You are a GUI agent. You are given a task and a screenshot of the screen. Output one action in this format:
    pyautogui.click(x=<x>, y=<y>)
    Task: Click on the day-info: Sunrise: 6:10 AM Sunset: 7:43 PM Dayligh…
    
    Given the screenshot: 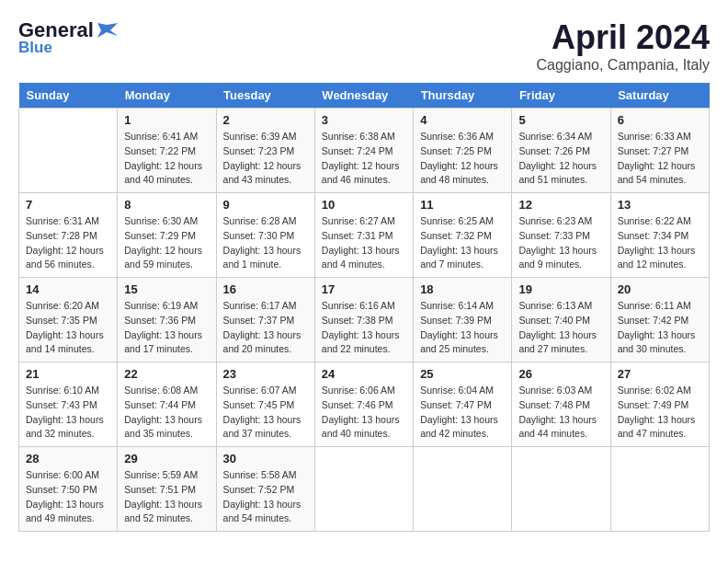 What is the action you would take?
    pyautogui.click(x=68, y=412)
    